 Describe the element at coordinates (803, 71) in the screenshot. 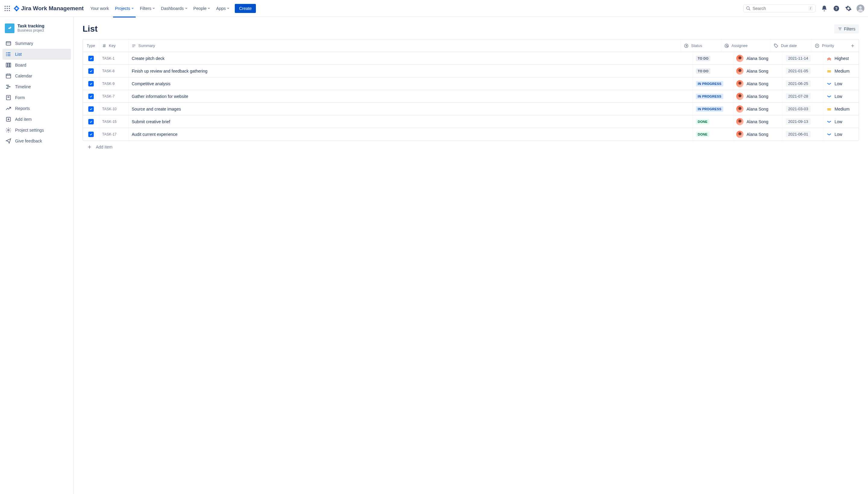

I see `cell-duedate: 2021-01-05` at that location.